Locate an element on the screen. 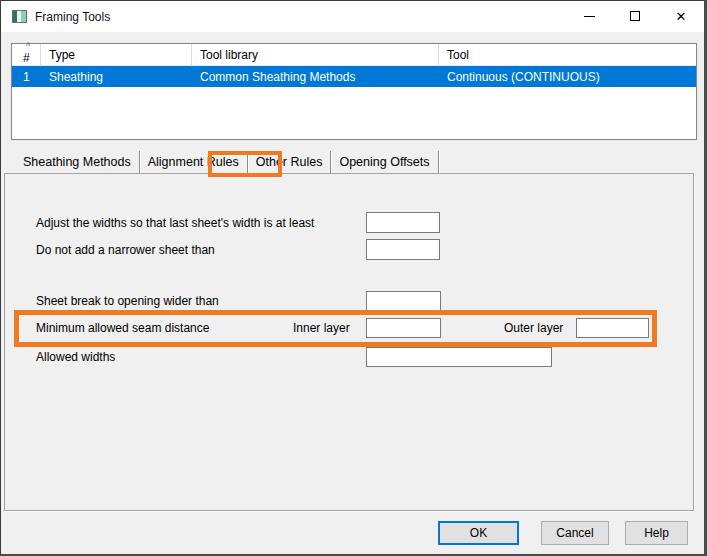 This screenshot has height=556, width=707. seam-distance-label: Minimum allowed seam distance is located at coordinates (122, 328).